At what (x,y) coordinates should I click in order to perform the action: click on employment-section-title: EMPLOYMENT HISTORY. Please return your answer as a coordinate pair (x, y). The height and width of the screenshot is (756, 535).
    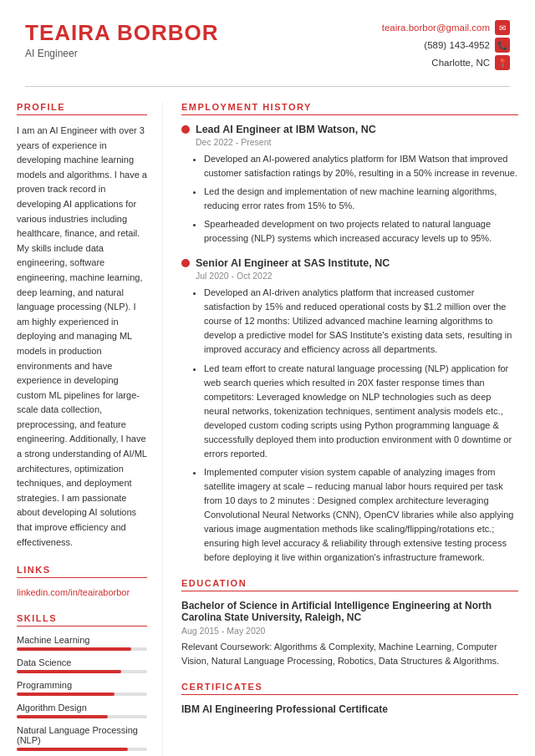
    Looking at the image, I should click on (349, 109).